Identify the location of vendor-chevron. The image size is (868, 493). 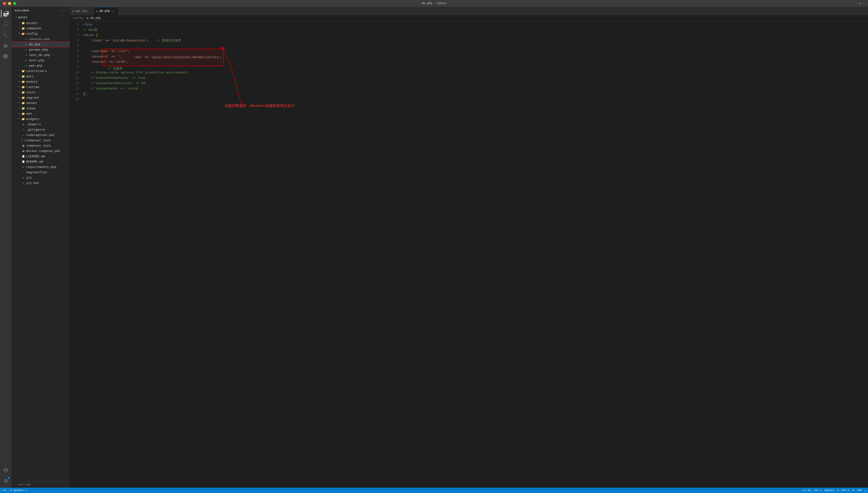
(20, 103).